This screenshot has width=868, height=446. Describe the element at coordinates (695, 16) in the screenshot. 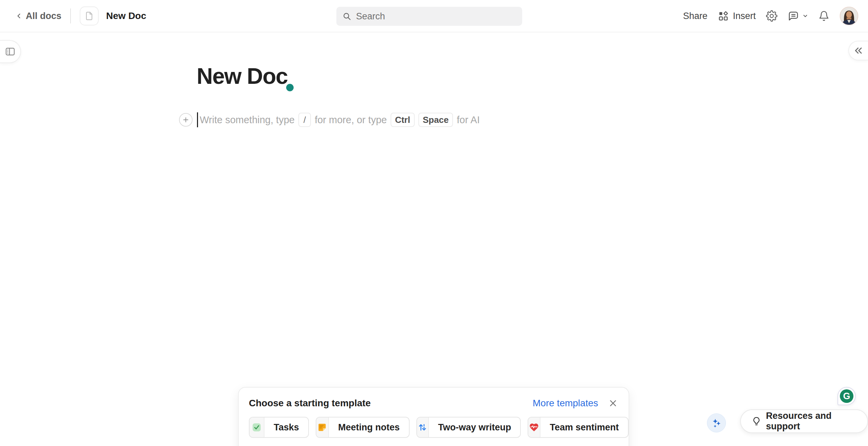

I see `share-button: Share` at that location.